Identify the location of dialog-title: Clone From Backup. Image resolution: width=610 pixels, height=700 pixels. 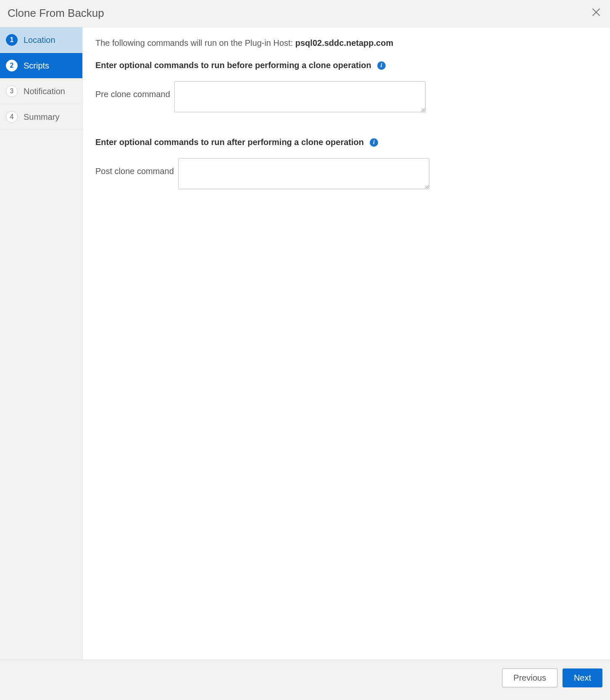
(56, 13).